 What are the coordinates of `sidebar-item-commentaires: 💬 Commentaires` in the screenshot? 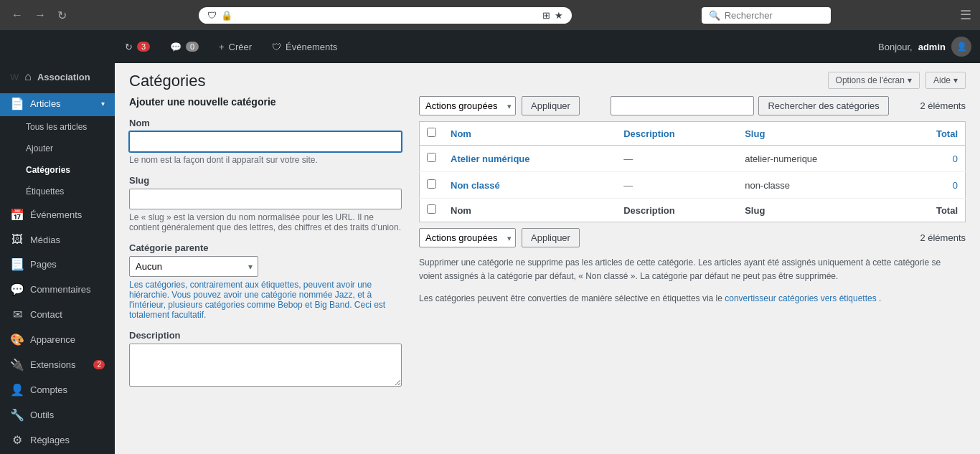 It's located at (57, 290).